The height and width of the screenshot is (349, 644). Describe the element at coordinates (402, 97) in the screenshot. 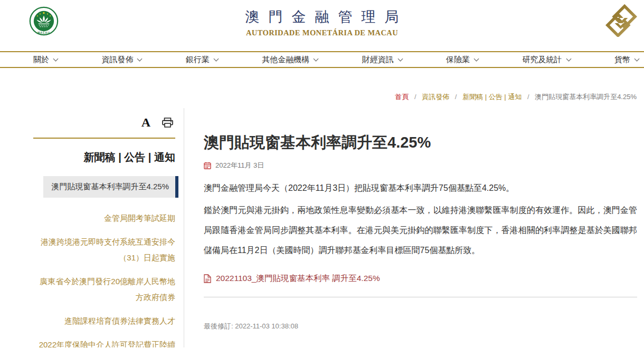

I see `breadcrumb-home-link: 首頁` at that location.